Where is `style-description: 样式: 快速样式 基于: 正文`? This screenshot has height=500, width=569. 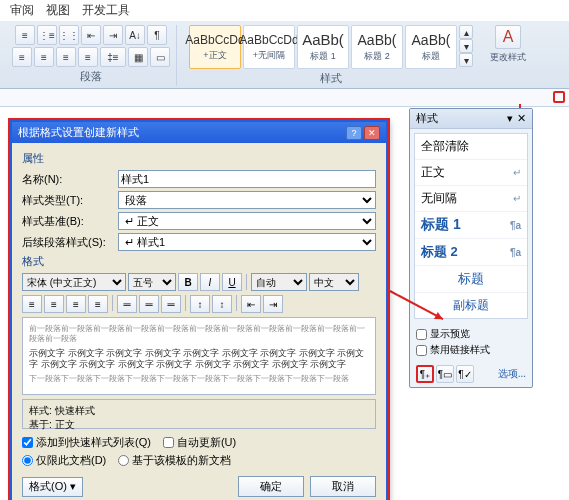
style-description: 样式: 快速样式 基于: 正文 is located at coordinates (199, 414).